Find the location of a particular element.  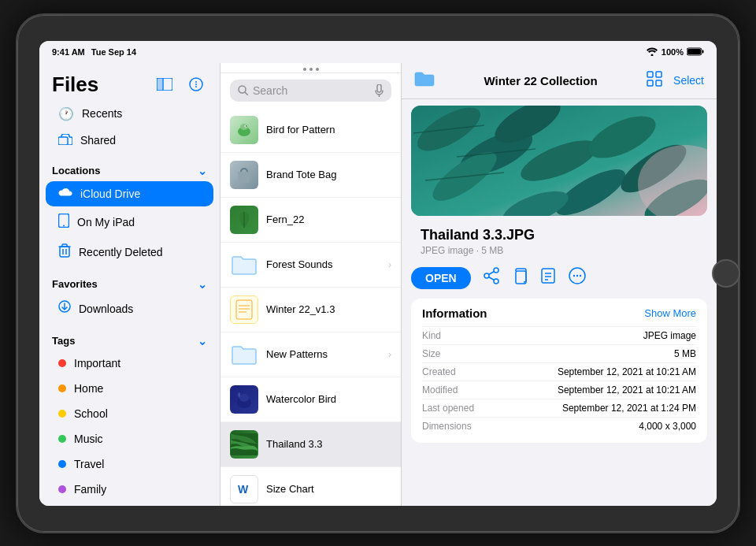

shared-icon is located at coordinates (65, 140).